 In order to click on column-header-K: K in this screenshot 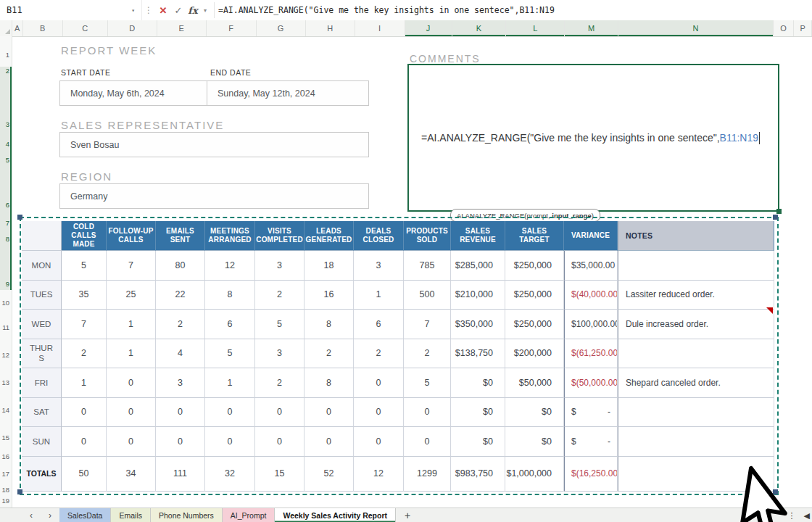, I will do `click(480, 28)`.